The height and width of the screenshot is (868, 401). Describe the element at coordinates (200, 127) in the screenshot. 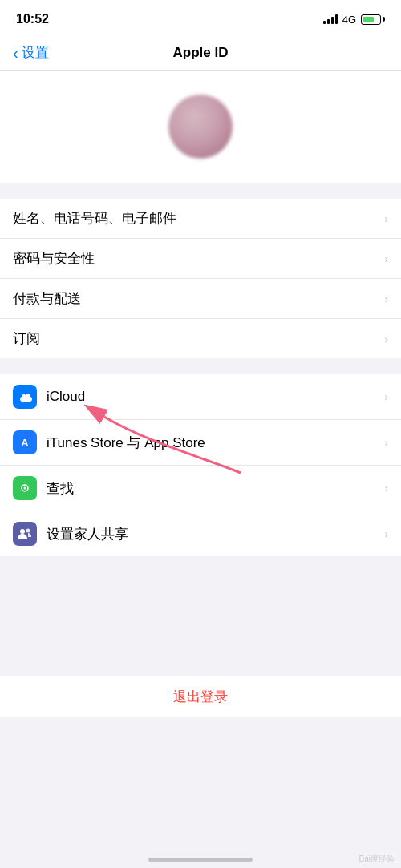

I see `profile-section` at that location.